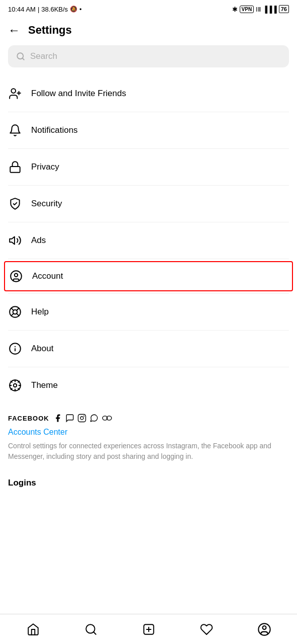 The height and width of the screenshot is (644, 297). Describe the element at coordinates (33, 629) in the screenshot. I see `nav-home` at that location.